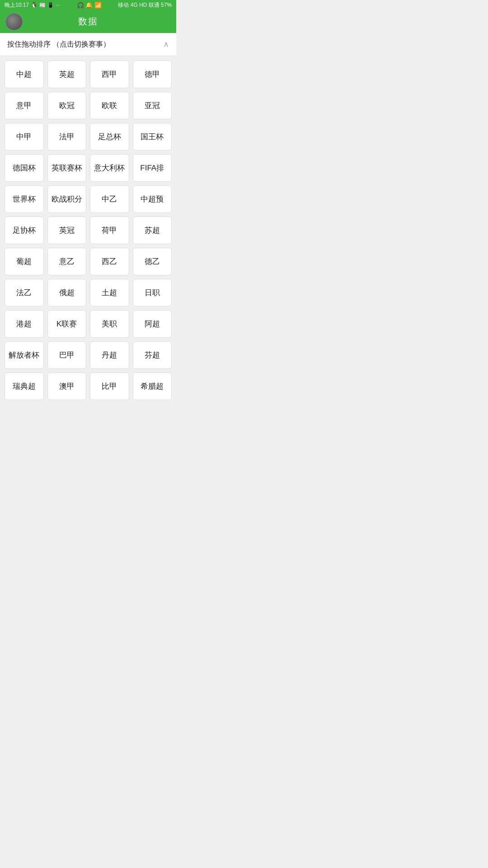  I want to click on app-header: 数据, so click(88, 22).